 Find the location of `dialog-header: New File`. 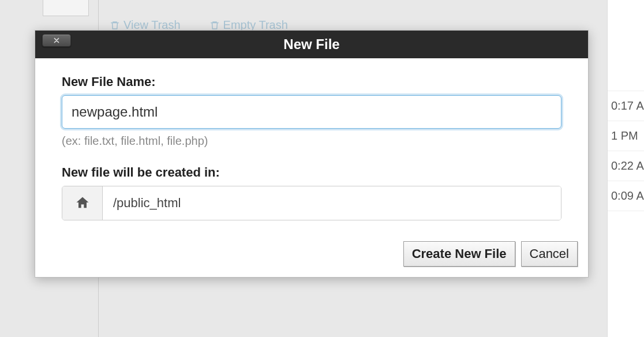

dialog-header: New File is located at coordinates (312, 44).